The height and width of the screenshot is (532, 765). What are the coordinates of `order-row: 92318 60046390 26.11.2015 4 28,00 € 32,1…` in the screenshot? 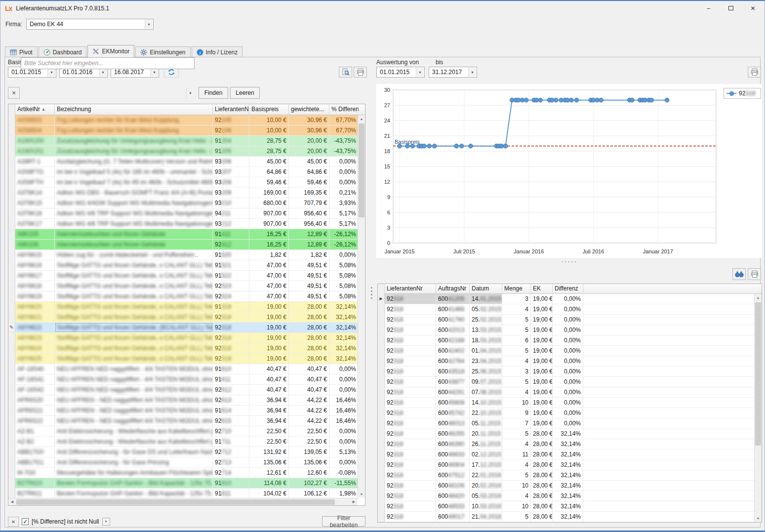 It's located at (566, 445).